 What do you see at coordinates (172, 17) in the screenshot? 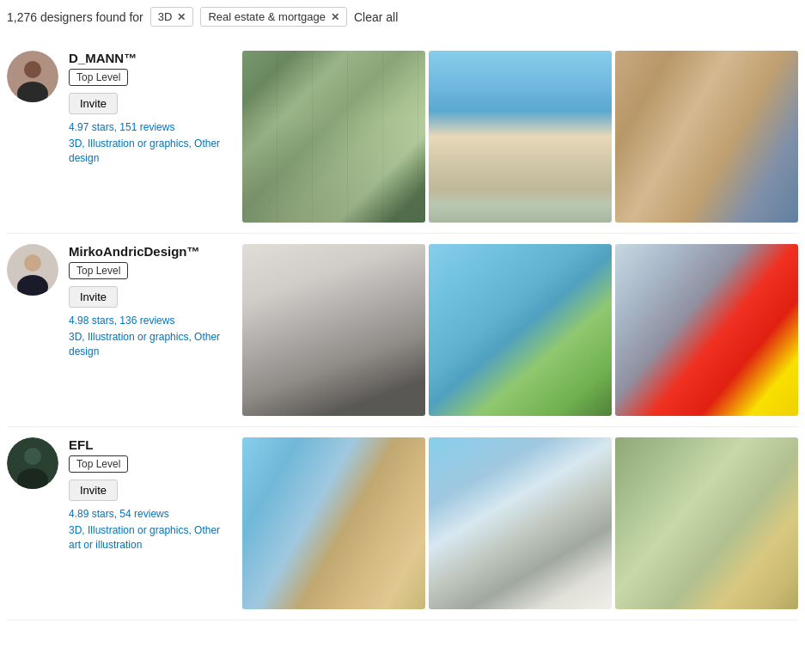
I see `filter-tag-3d: 3D ✕` at bounding box center [172, 17].